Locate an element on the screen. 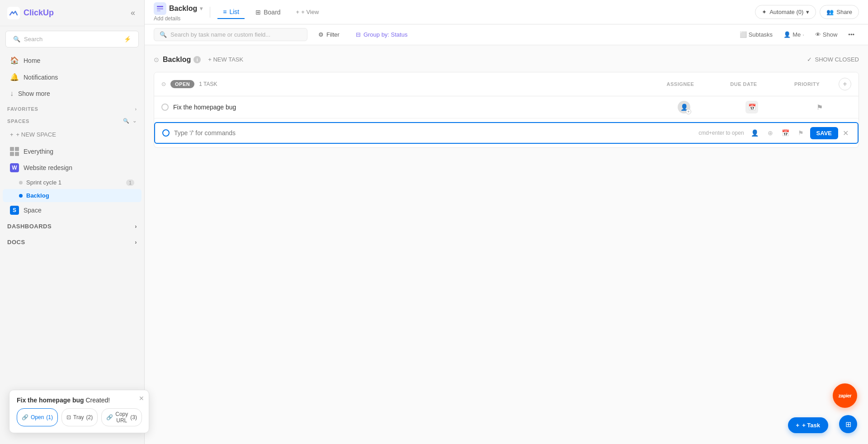 The height and width of the screenshot is (444, 868). topbar-separator is located at coordinates (210, 12).